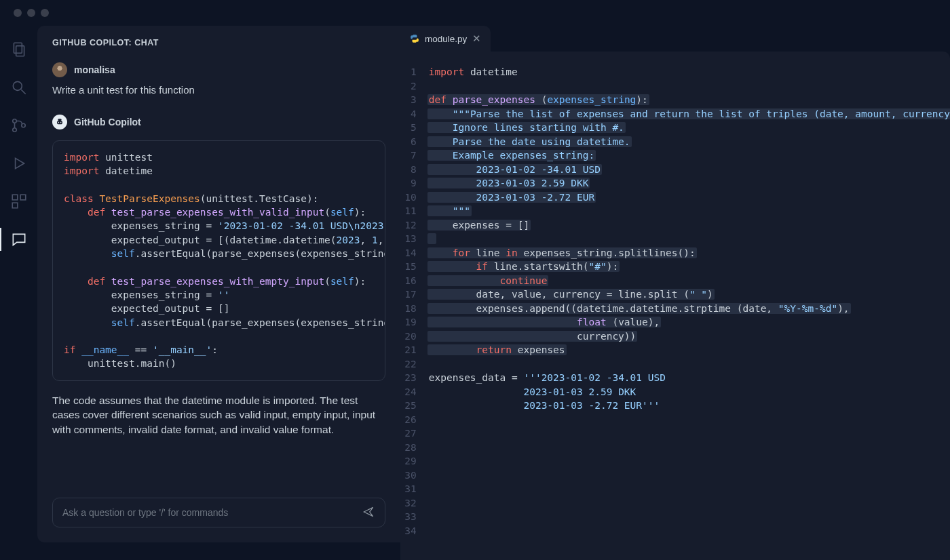 This screenshot has width=950, height=560. What do you see at coordinates (218, 89) in the screenshot?
I see `user-prompt-text: Write a unit test for this function` at bounding box center [218, 89].